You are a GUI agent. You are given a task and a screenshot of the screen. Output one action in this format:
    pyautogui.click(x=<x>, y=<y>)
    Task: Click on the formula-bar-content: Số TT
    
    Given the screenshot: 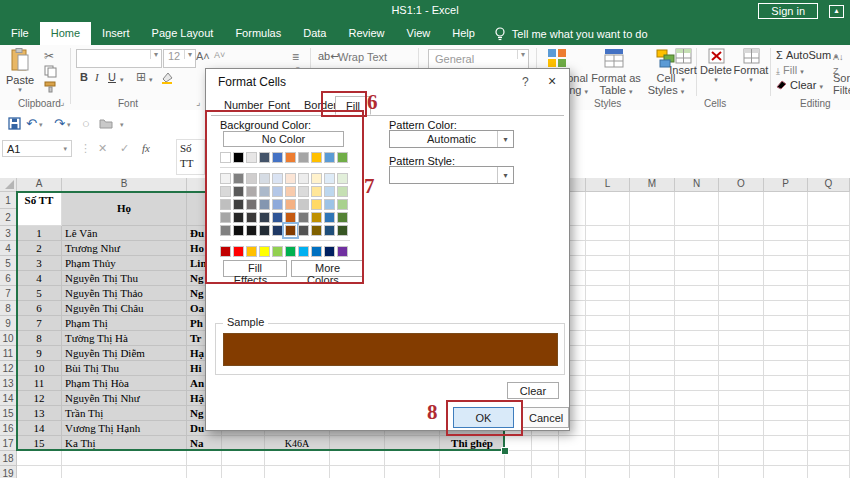 What is the action you would take?
    pyautogui.click(x=190, y=157)
    